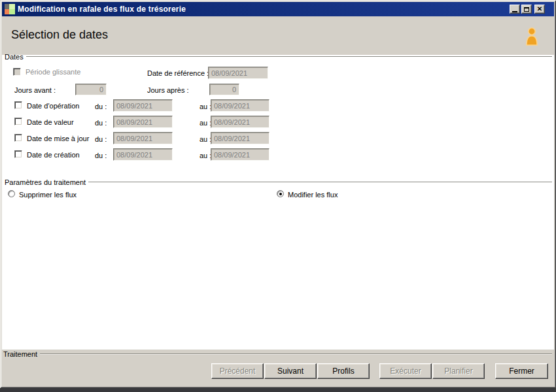 The image size is (556, 392). I want to click on traitement-group-legend: Traitement, so click(20, 354).